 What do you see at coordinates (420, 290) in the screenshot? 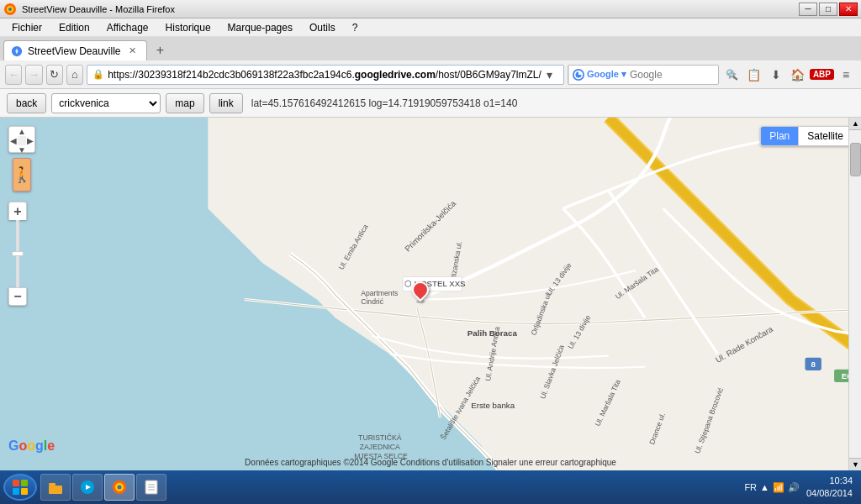
I see `marker-pin` at bounding box center [420, 290].